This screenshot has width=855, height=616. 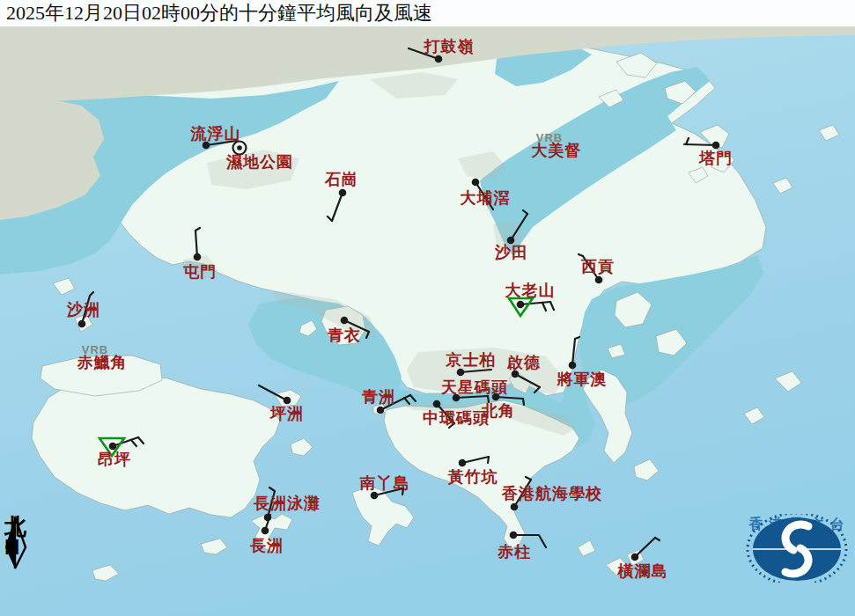 What do you see at coordinates (396, 405) in the screenshot?
I see `wind-barb-green-island` at bounding box center [396, 405].